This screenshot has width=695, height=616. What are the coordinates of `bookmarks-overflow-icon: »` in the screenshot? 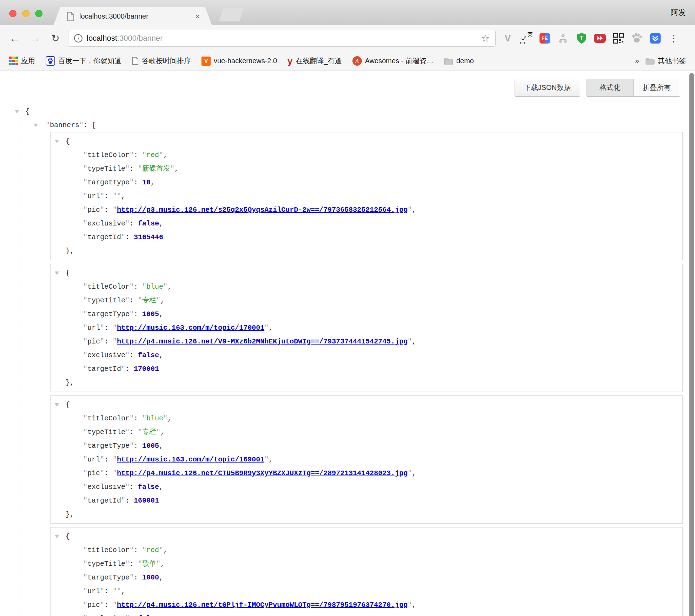 It's located at (637, 61).